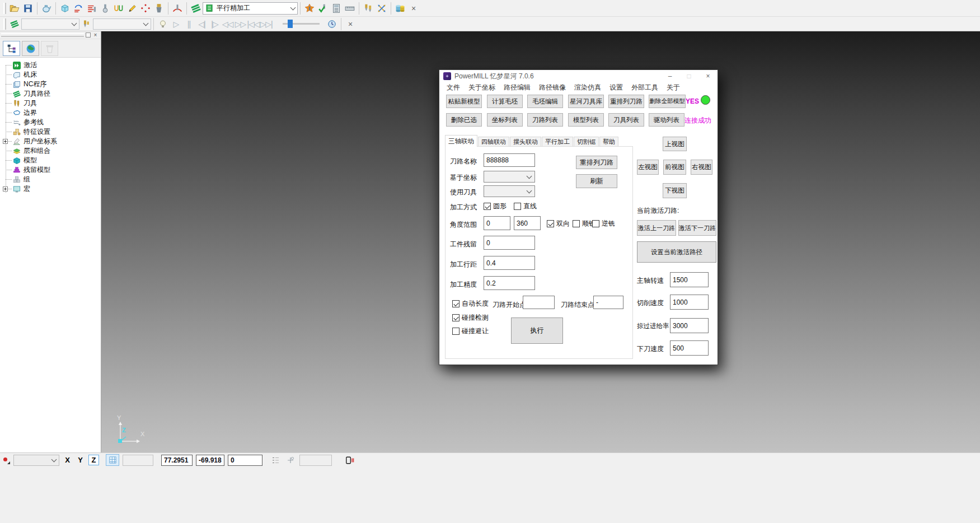 This screenshot has width=980, height=523. What do you see at coordinates (67, 460) in the screenshot?
I see `axis-x-button: X` at bounding box center [67, 460].